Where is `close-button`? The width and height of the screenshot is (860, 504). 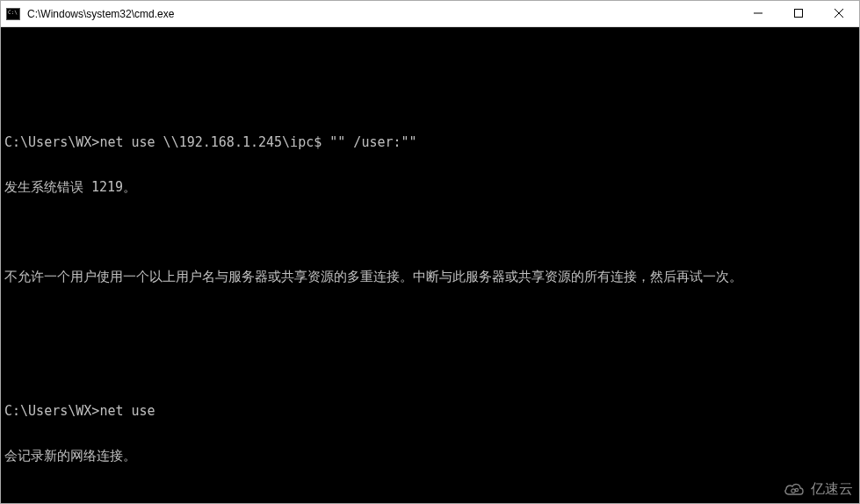
close-button is located at coordinates (839, 14).